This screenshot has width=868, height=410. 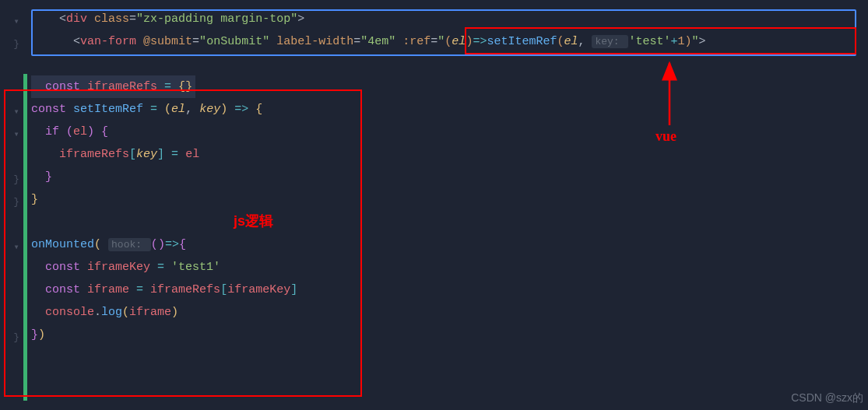 I want to click on code-line: iframeRefs[key] = el, so click(x=450, y=154).